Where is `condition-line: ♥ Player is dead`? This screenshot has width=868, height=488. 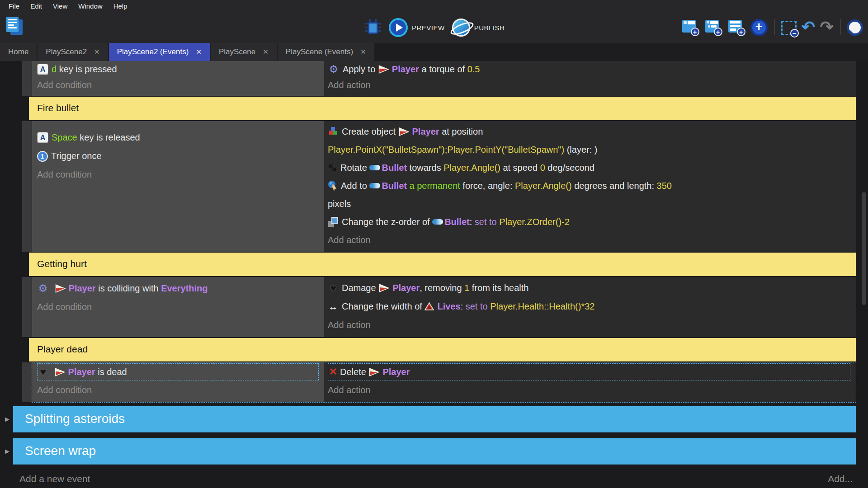 condition-line: ♥ Player is dead is located at coordinates (178, 372).